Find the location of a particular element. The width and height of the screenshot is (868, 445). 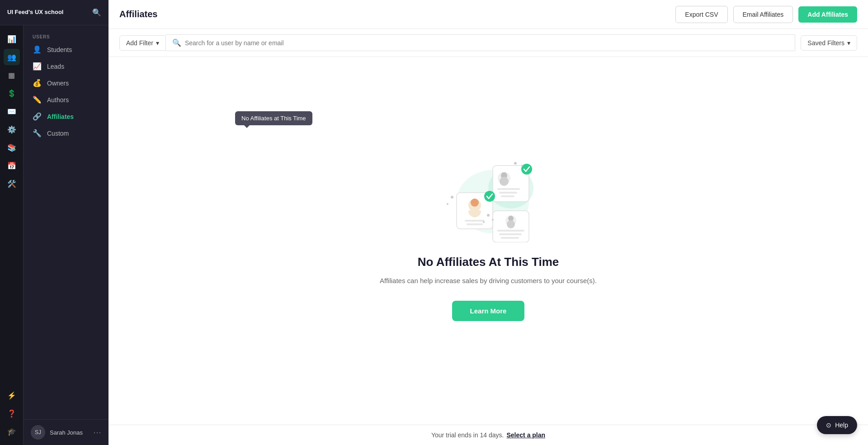

help-fab-button: ⊙ Help is located at coordinates (837, 425).